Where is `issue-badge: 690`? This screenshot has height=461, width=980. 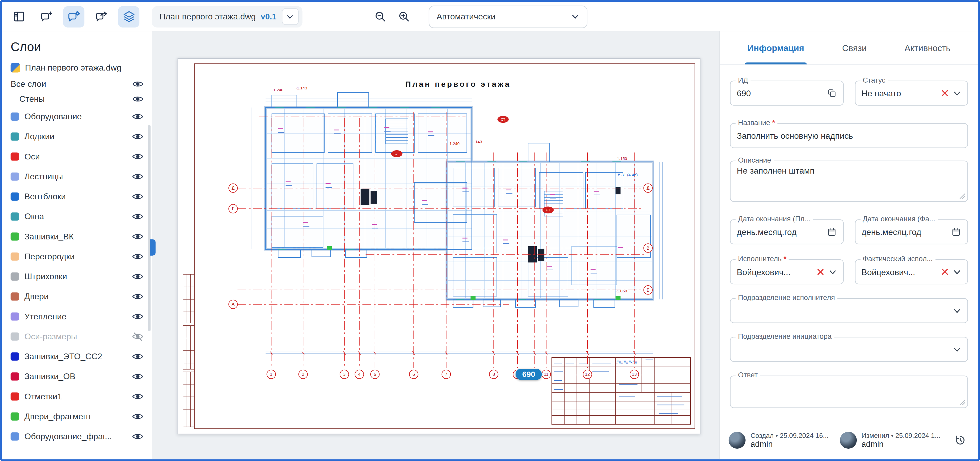
issue-badge: 690 is located at coordinates (529, 374).